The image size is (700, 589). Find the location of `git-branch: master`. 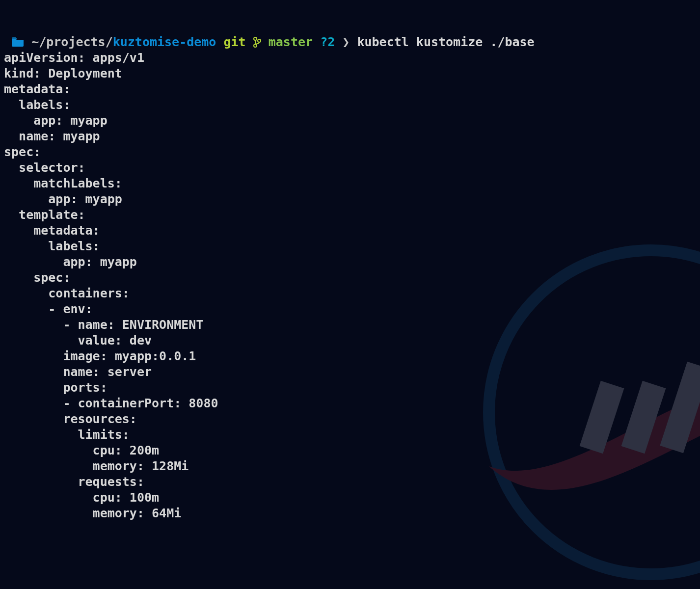

git-branch: master is located at coordinates (291, 42).